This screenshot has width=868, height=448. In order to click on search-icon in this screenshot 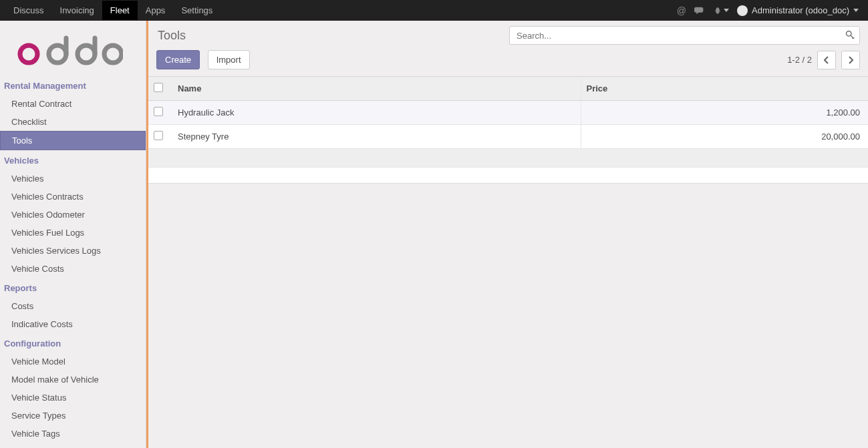, I will do `click(850, 35)`.